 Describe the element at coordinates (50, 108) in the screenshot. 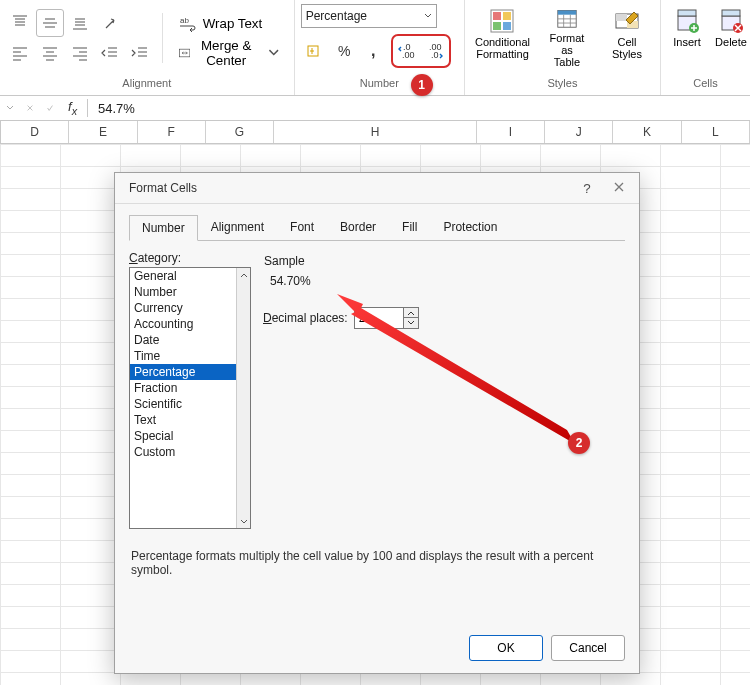

I see `enter-formula-button` at that location.